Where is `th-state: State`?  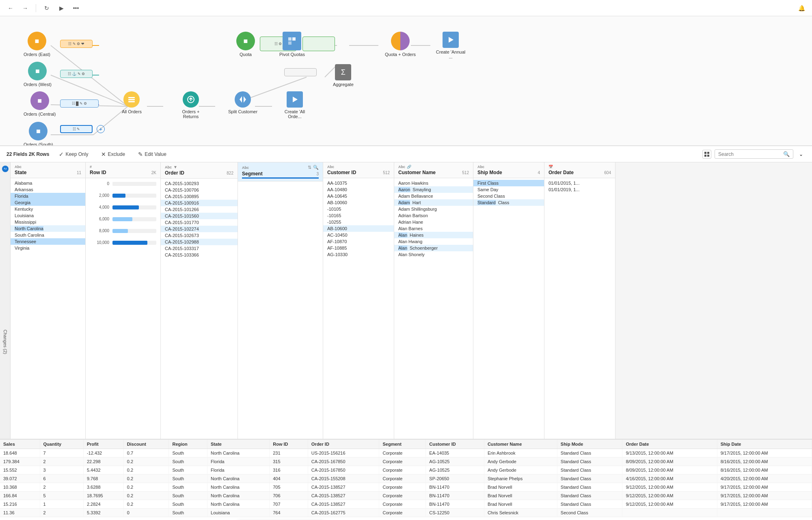 th-state: State is located at coordinates (239, 444).